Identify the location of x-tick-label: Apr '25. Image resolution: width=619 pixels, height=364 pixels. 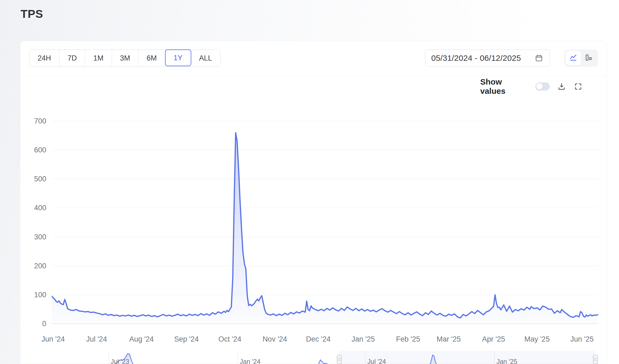
(493, 339).